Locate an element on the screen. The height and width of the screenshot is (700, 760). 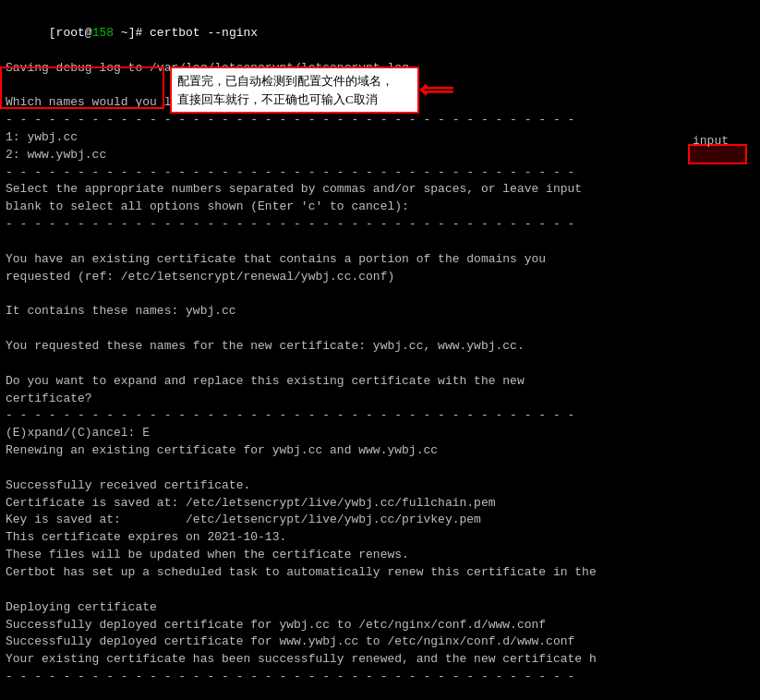
line-contains: It contains these names: ywbj.cc is located at coordinates (380, 312).